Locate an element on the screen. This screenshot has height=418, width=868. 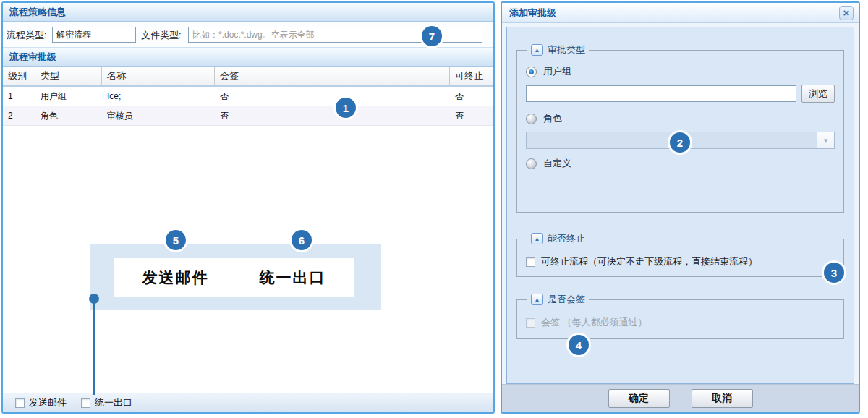
user-group-input is located at coordinates (661, 94).